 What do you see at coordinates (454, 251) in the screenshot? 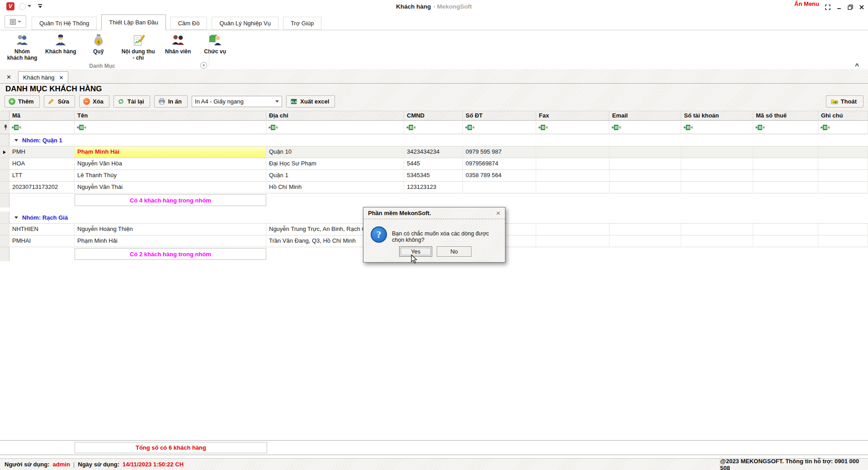
I see `no-button: No` at bounding box center [454, 251].